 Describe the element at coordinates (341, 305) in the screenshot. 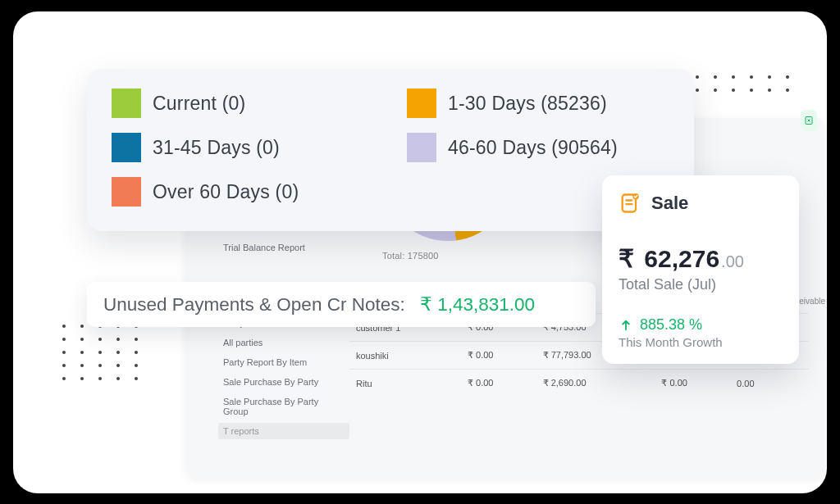

I see `unused-payments-pill: Unused Payments & Open Cr Notes: ₹ 1,43,…` at that location.